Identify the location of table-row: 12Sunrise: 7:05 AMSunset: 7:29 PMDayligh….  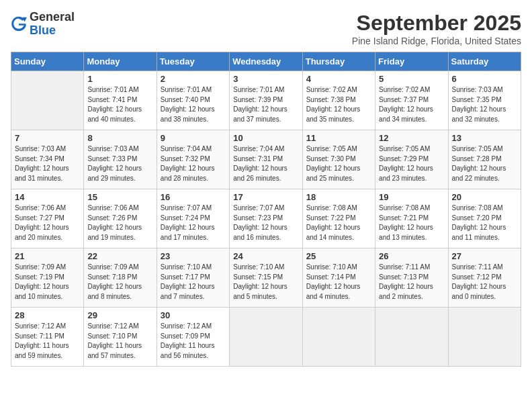
(412, 160).